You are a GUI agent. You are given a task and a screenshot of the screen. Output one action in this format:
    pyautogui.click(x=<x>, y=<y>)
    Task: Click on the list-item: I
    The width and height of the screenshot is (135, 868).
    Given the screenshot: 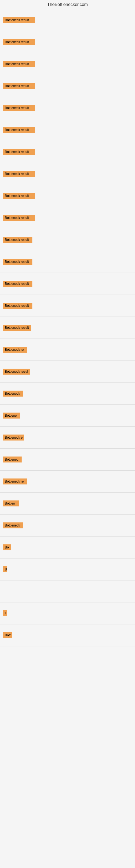 What is the action you would take?
    pyautogui.click(x=68, y=613)
    